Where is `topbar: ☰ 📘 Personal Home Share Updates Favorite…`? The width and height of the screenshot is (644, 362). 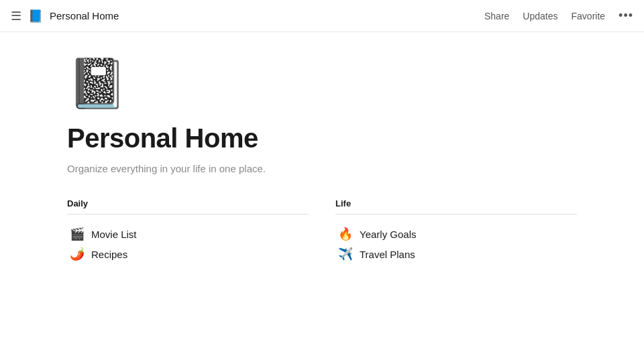 topbar: ☰ 📘 Personal Home Share Updates Favorite… is located at coordinates (322, 16).